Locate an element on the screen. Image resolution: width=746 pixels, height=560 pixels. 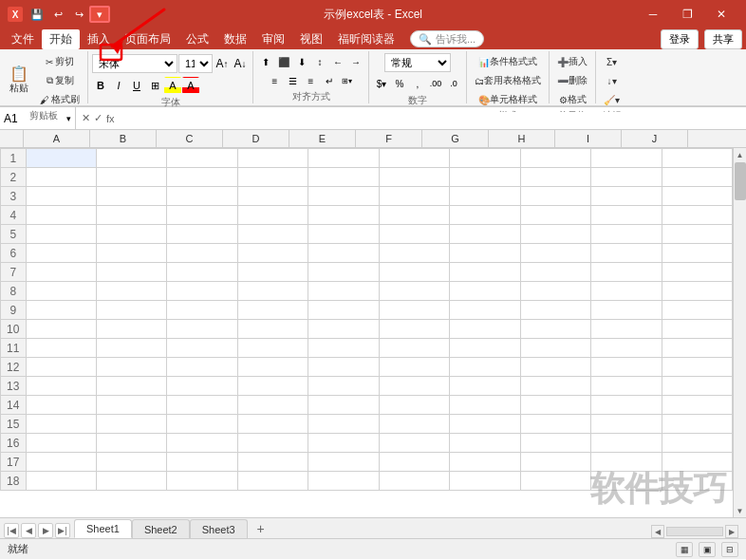
cell-E14 is located at coordinates (344, 405).